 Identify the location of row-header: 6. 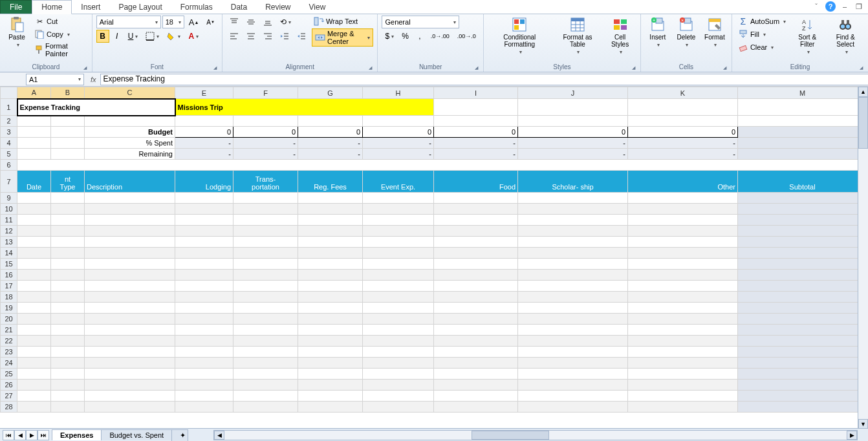
(9, 166).